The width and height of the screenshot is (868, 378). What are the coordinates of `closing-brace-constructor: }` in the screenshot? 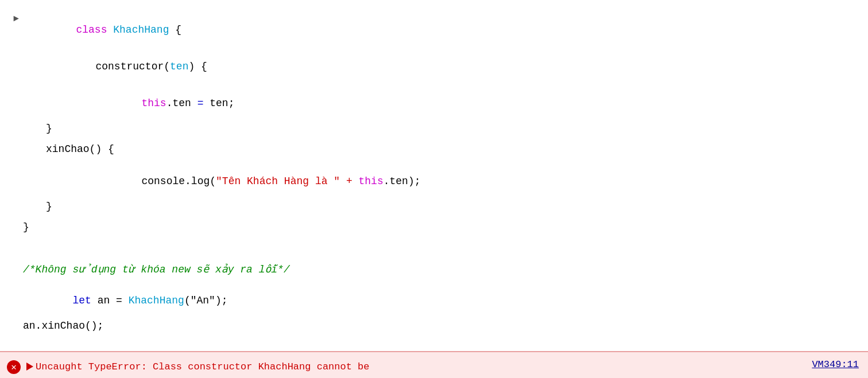 It's located at (49, 128).